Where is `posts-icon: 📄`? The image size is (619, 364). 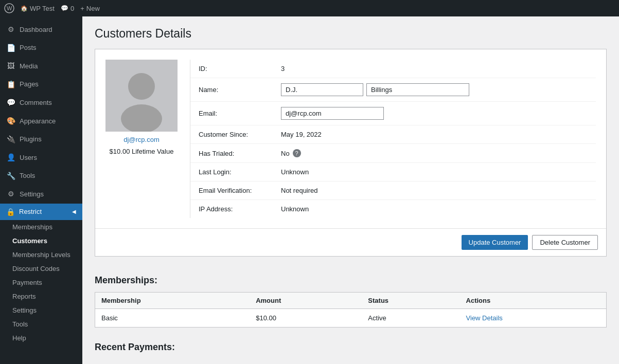
posts-icon: 📄 is located at coordinates (11, 48).